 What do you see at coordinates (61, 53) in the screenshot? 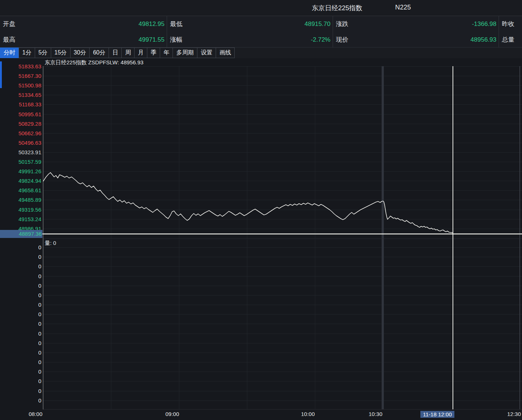
I see `tab-15分: 15分` at bounding box center [61, 53].